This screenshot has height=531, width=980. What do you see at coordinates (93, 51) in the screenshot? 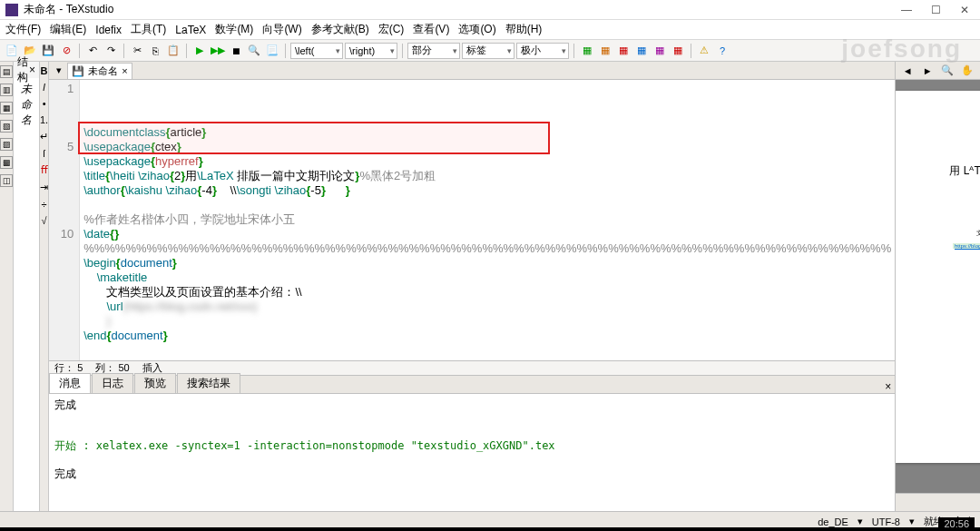
I see `undo-icon: ↶` at bounding box center [93, 51].